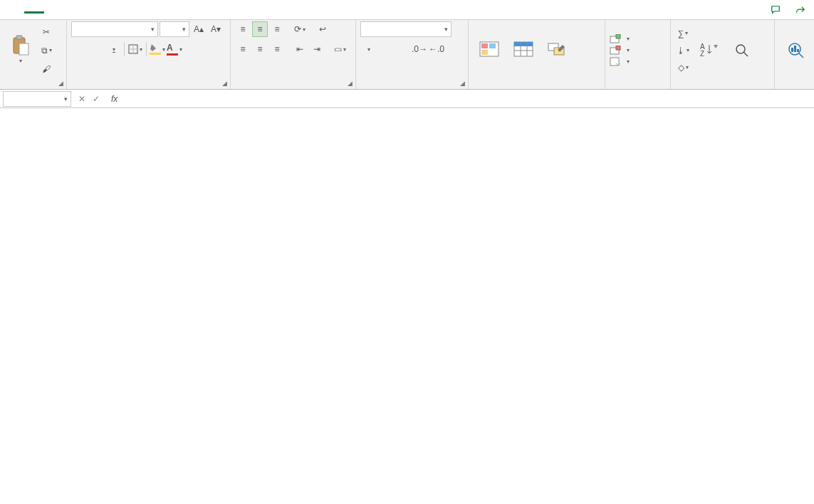 Image resolution: width=814 pixels, height=504 pixels. Describe the element at coordinates (620, 51) in the screenshot. I see `cells-delete-button: ▾` at that location.